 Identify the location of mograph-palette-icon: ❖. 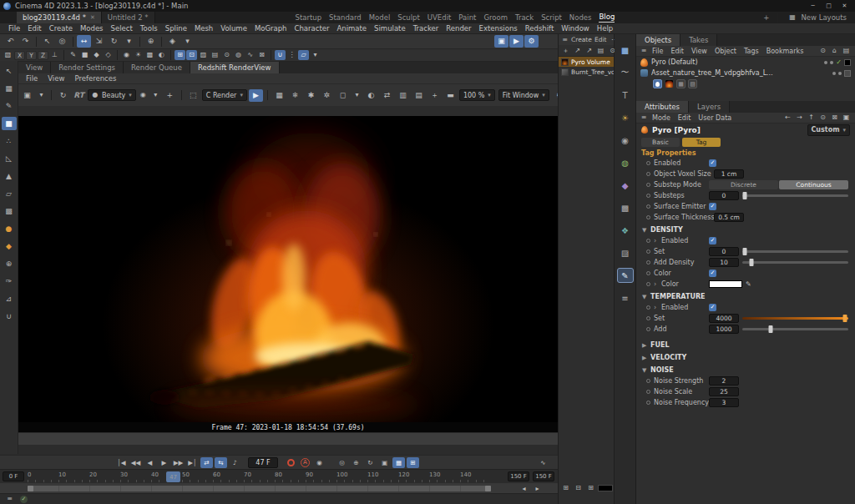
(625, 230).